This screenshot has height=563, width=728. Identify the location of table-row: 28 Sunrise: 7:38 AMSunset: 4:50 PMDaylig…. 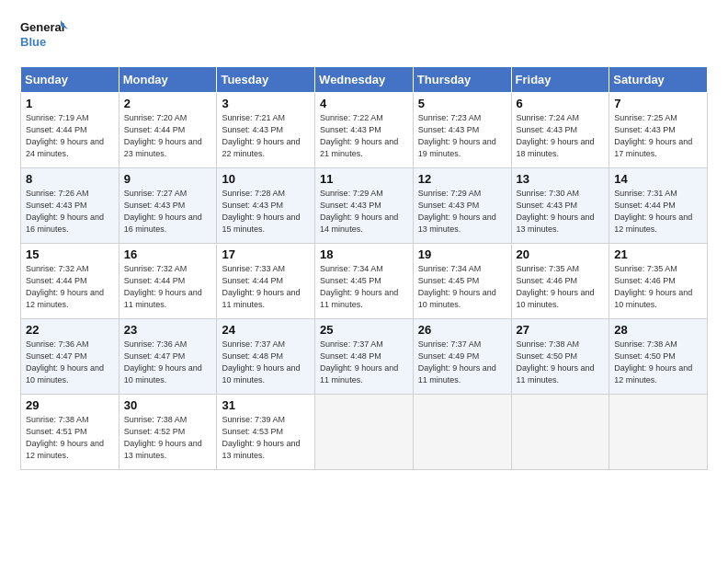
(658, 357).